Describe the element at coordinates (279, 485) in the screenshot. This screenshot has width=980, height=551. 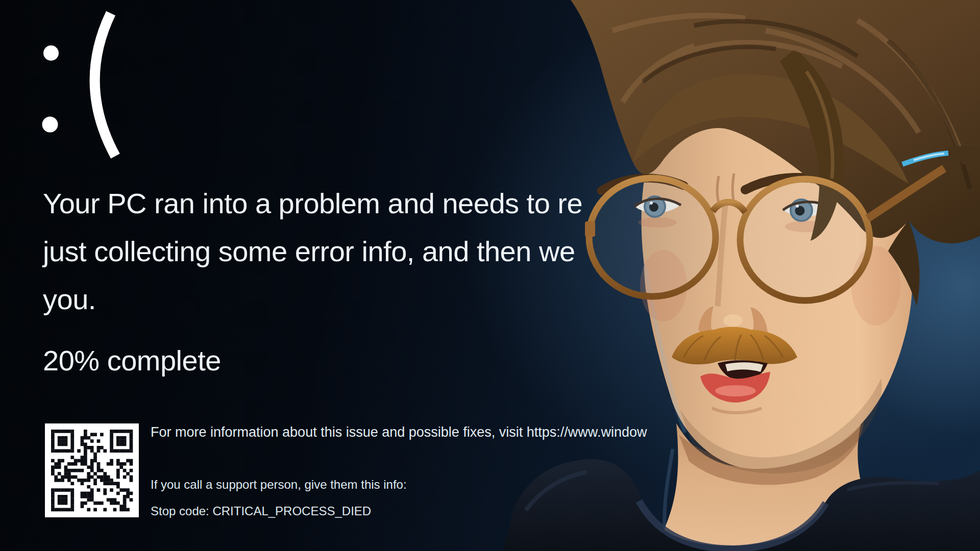
I see `support-text: If you call a support person, give them …` at that location.